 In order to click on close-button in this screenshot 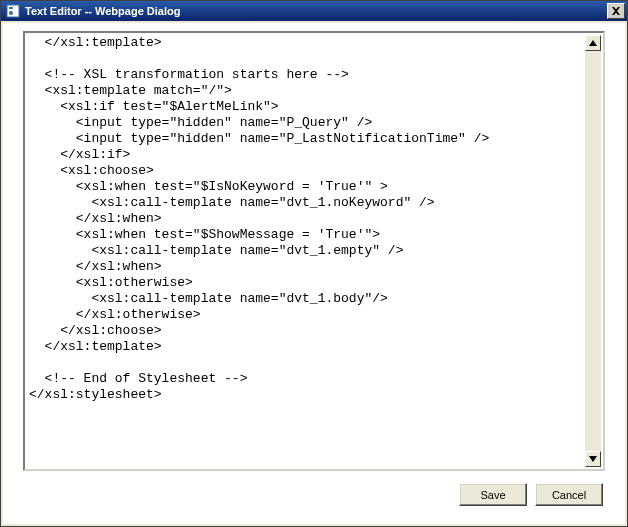, I will do `click(616, 11)`.